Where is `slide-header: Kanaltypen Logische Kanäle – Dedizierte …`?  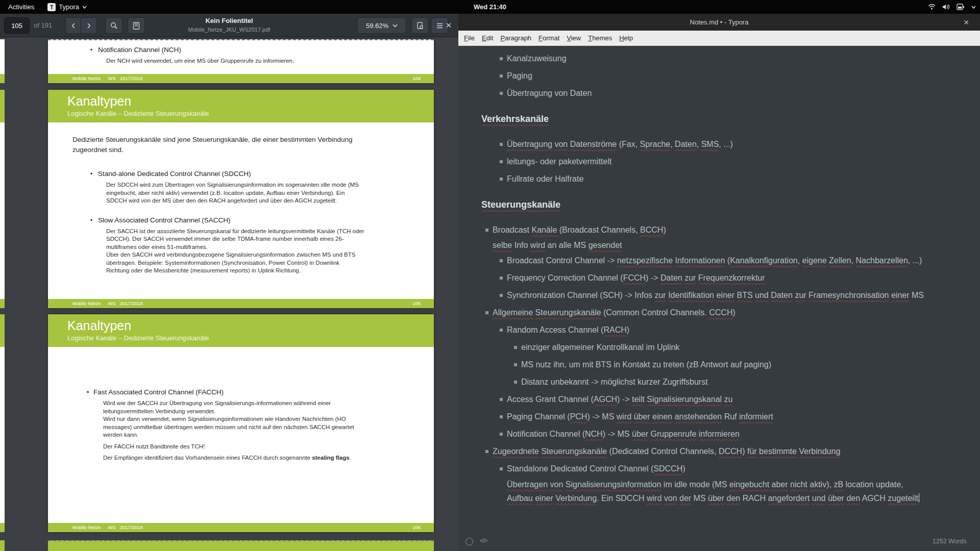 slide-header: Kanaltypen Logische Kanäle – Dedizierte … is located at coordinates (241, 331).